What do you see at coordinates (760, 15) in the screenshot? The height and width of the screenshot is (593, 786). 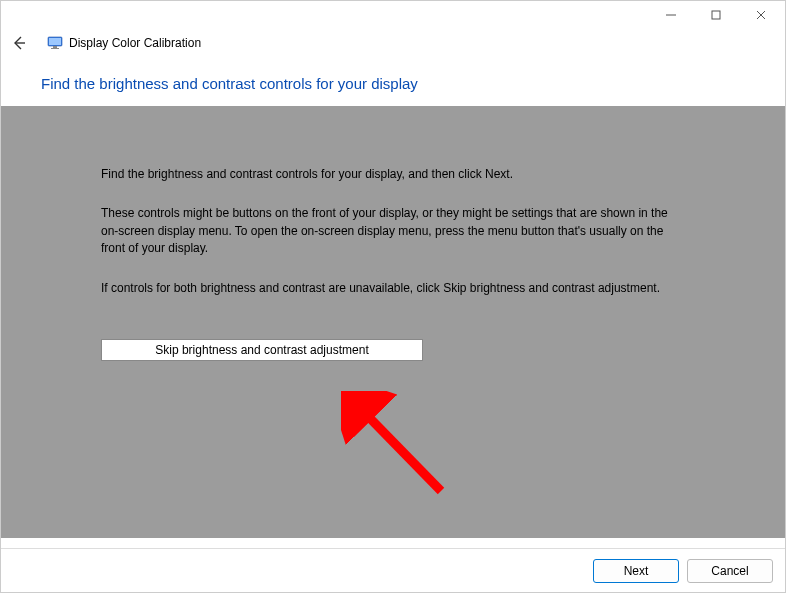 I see `close-button` at bounding box center [760, 15].